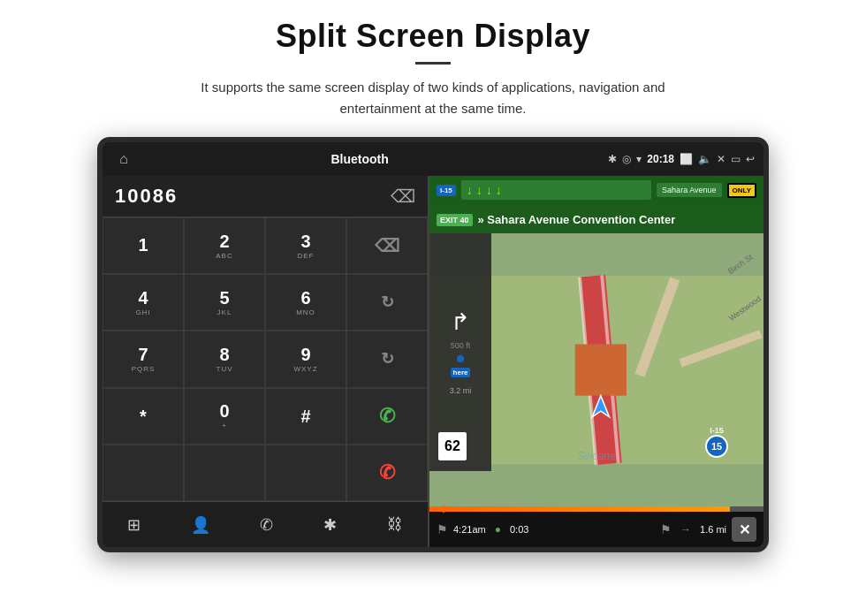 The width and height of the screenshot is (866, 616). What do you see at coordinates (717, 442) in the screenshot?
I see `interstate-shield-container: I-15 15` at bounding box center [717, 442].